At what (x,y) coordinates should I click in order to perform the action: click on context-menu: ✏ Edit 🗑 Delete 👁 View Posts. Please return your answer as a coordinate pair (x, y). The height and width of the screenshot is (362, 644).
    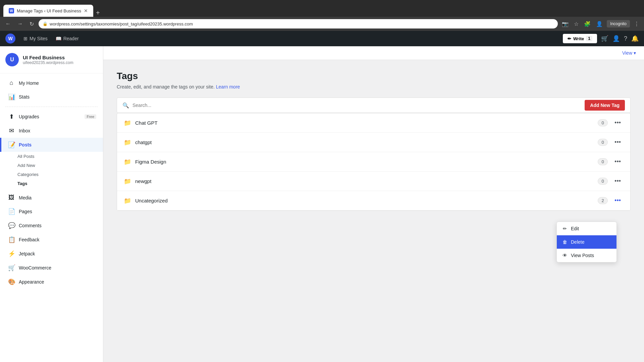
    Looking at the image, I should click on (587, 242).